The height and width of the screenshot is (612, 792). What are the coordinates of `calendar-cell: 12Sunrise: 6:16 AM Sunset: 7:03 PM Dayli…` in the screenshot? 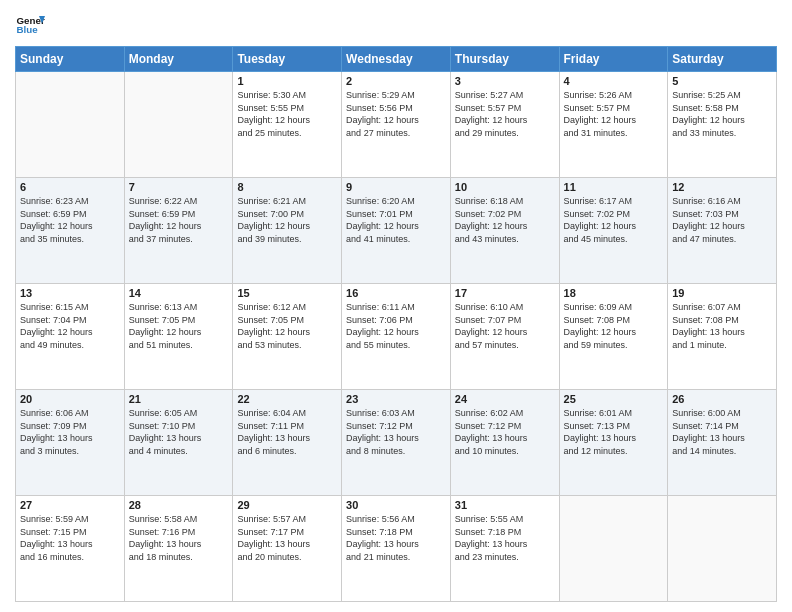 It's located at (722, 231).